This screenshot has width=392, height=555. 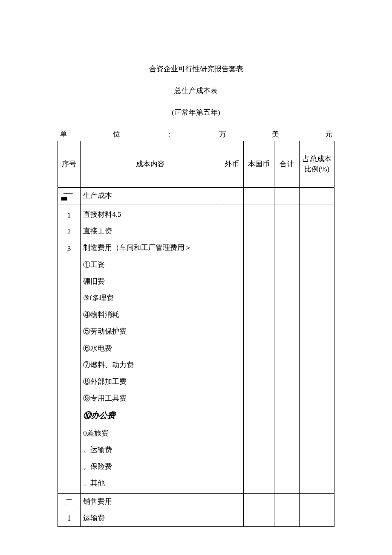 What do you see at coordinates (151, 331) in the screenshot?
I see `item-labor-protection: ⑤劳动保护费` at bounding box center [151, 331].